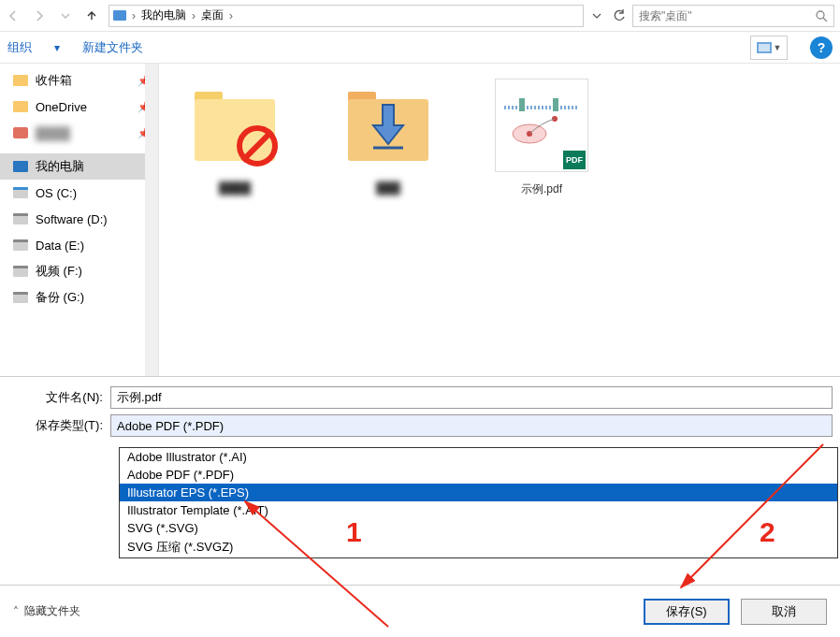 This screenshot has height=637, width=840. What do you see at coordinates (542, 189) in the screenshot?
I see `file-name: 示例.pdf` at bounding box center [542, 189].